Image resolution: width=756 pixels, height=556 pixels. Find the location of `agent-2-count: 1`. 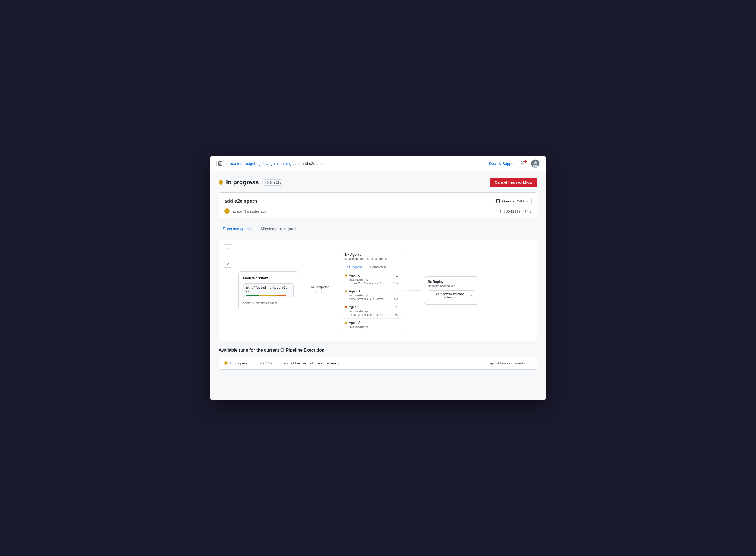

agent-2-count: 1 is located at coordinates (397, 307).